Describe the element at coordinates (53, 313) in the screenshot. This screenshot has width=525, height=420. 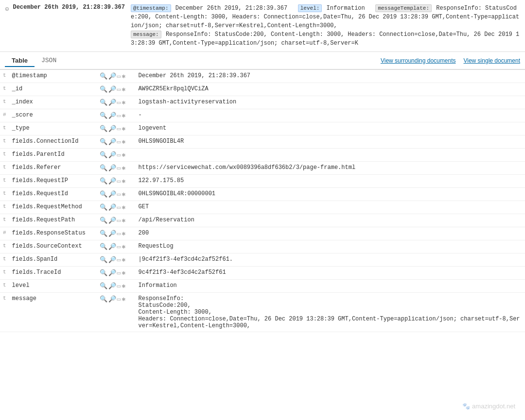
I see `row-field-name: message` at that location.